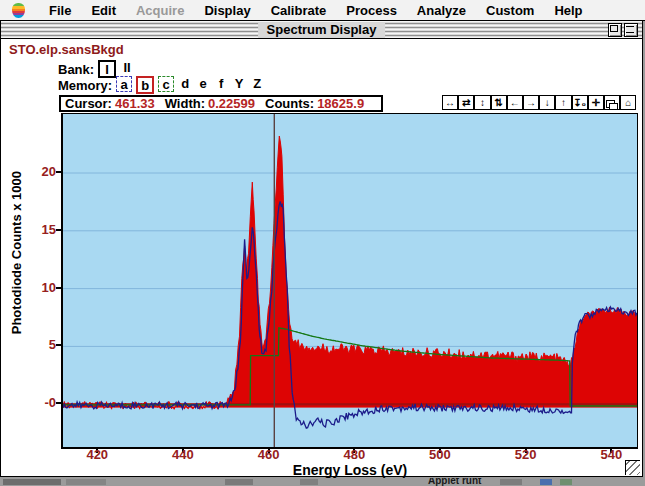  Describe the element at coordinates (190, 85) in the screenshot. I see `memory-selector: abcdefYZ` at that location.